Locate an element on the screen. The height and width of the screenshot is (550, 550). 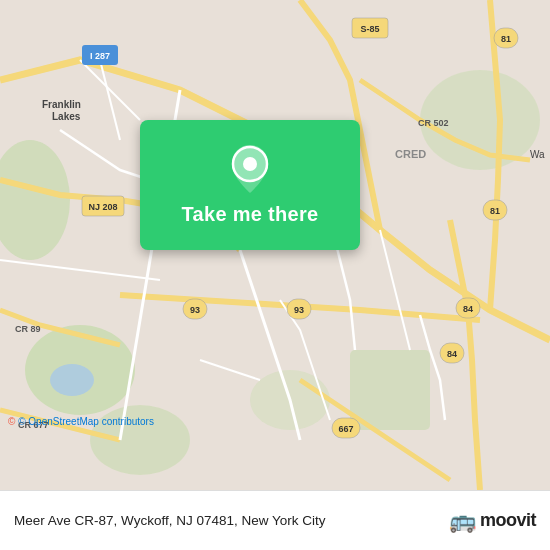
osm-link: © OpenStreetMap contributors is located at coordinates (86, 422).